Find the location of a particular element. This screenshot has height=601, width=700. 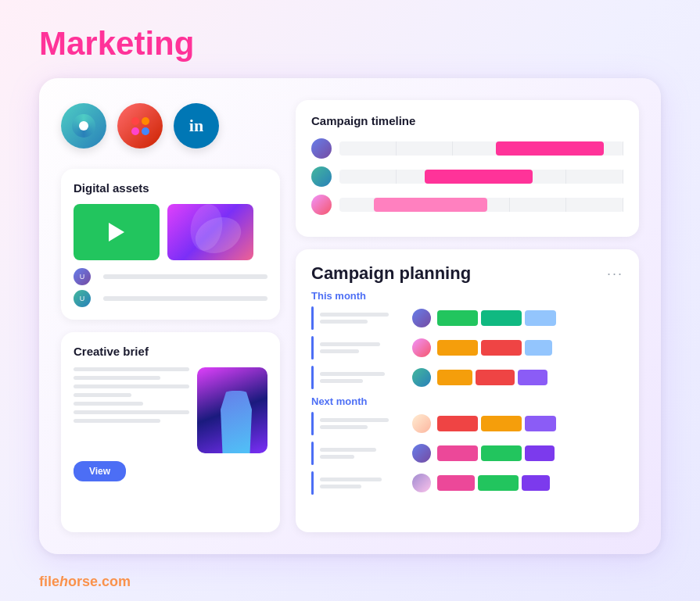

timeline-title: Campaign timeline is located at coordinates (468, 120).